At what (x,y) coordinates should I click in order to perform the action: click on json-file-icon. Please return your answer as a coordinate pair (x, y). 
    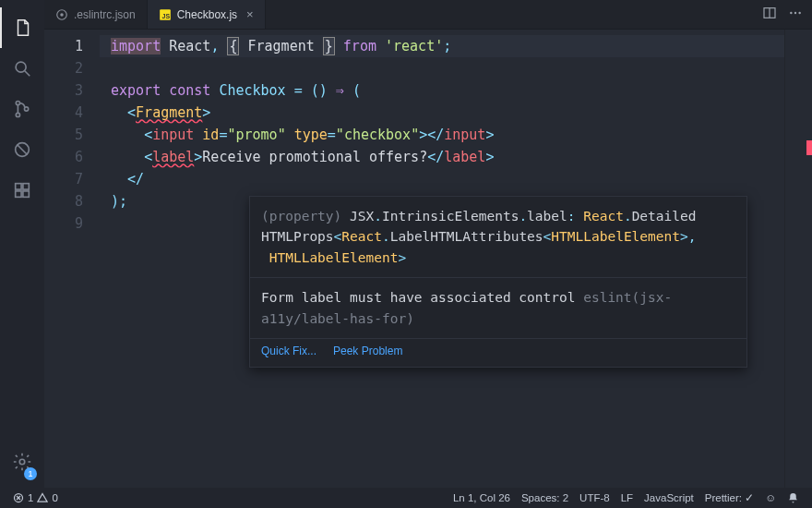
    Looking at the image, I should click on (62, 15).